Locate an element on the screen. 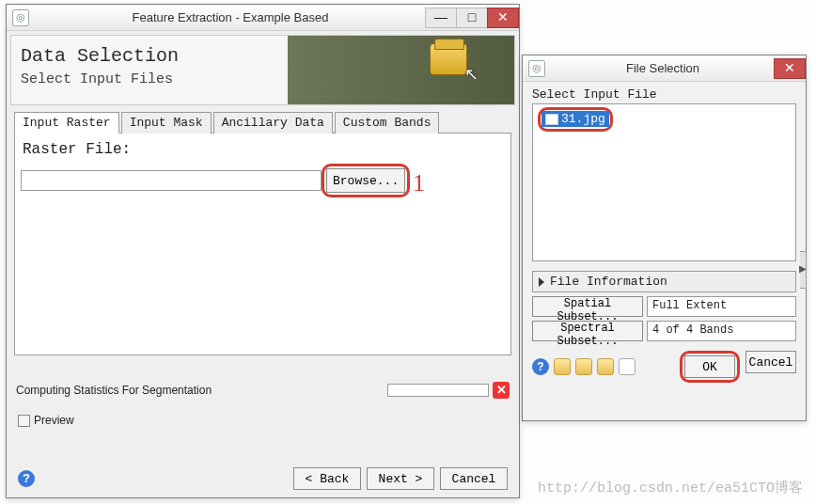  file-list: 31.jpg is located at coordinates (664, 182).